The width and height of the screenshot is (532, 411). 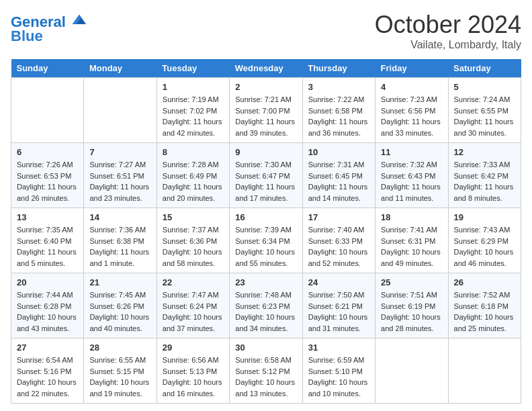 What do you see at coordinates (120, 348) in the screenshot?
I see `day-number: 28` at bounding box center [120, 348].